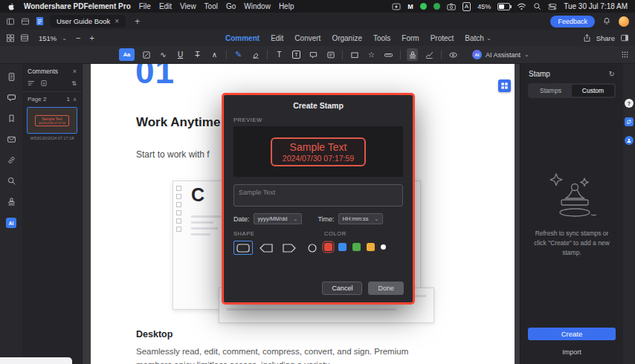 The height and width of the screenshot is (364, 635). I want to click on zoom-out-button: −, so click(78, 38).